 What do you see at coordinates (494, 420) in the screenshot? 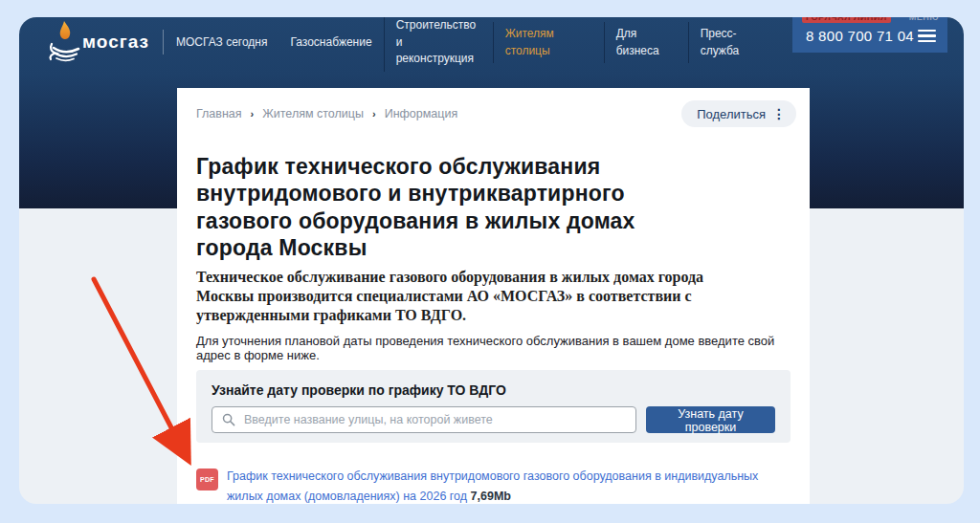
I see `search-form: Узнать дату проверки` at bounding box center [494, 420].